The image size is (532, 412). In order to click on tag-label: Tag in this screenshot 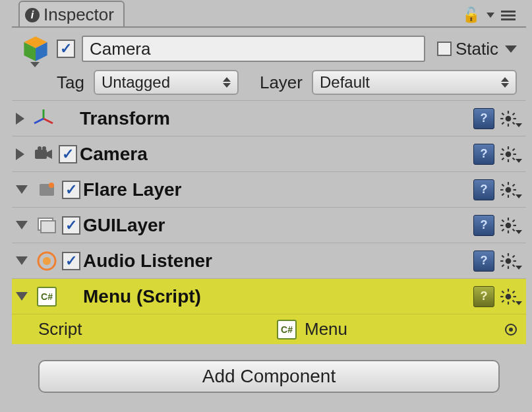, I will do `click(71, 83)`.